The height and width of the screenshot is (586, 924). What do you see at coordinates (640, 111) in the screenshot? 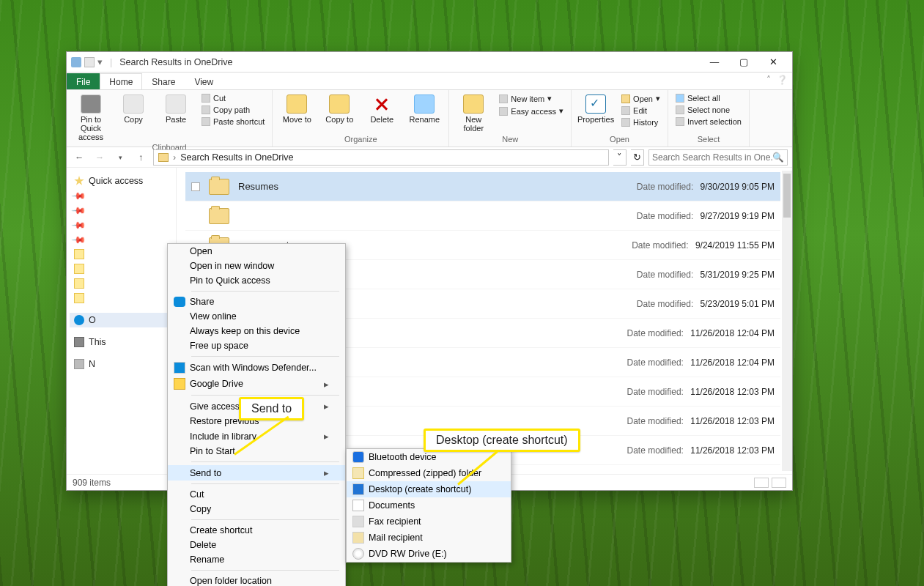
I see `edit-button: Edit` at bounding box center [640, 111].